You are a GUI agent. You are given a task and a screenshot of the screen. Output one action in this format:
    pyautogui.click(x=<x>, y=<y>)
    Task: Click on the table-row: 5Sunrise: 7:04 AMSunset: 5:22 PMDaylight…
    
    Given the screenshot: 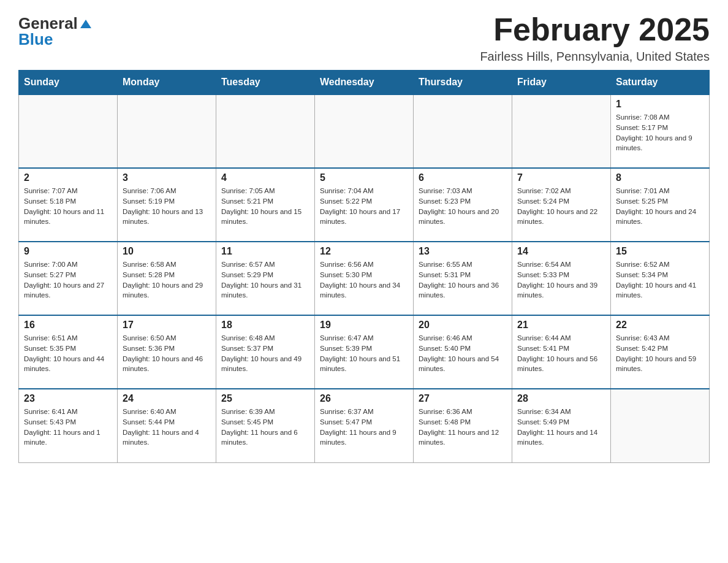 What is the action you would take?
    pyautogui.click(x=364, y=205)
    